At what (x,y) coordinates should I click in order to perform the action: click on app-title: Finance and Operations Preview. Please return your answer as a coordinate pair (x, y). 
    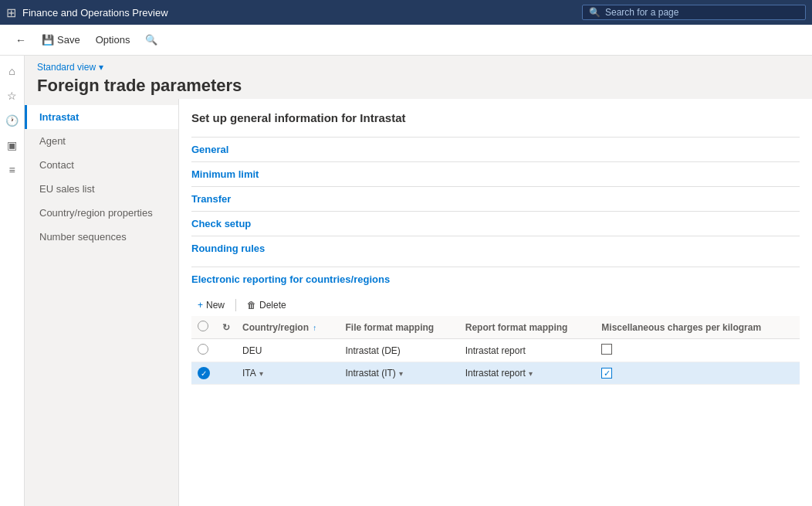
    Looking at the image, I should click on (299, 12).